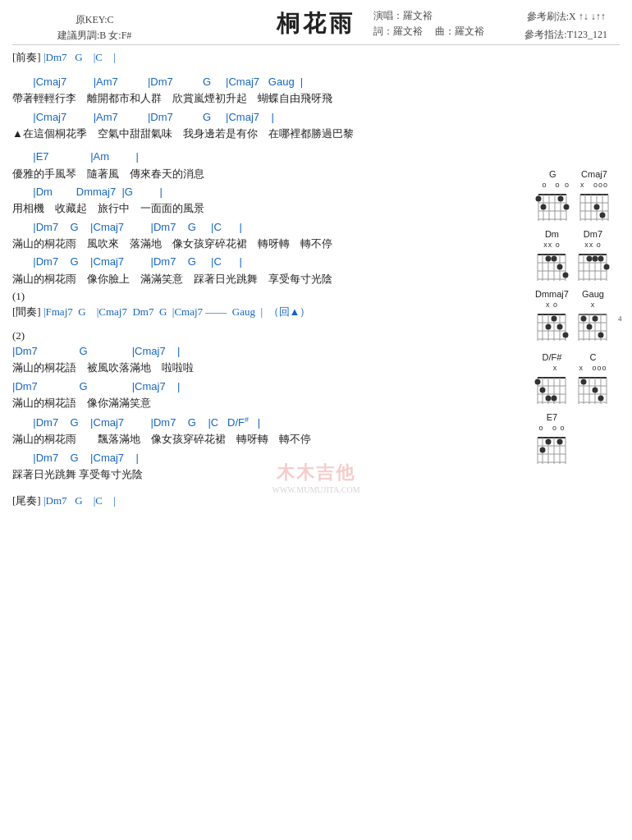  I want to click on chord-Dmmaj7: Dmmaj7 x o, so click(552, 319).